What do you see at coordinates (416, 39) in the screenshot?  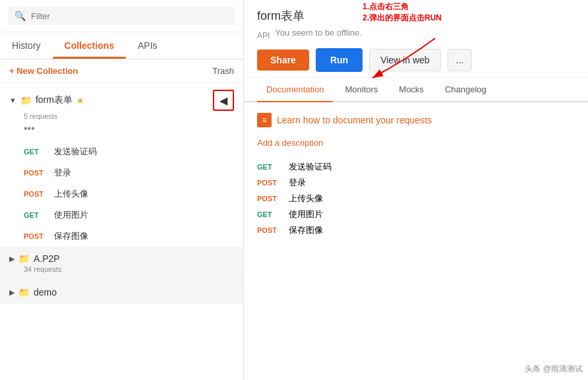 I see `main-header-area: form表单 1.点击右三角 2.弹出的界面点击RUN API You seem…` at bounding box center [416, 39].